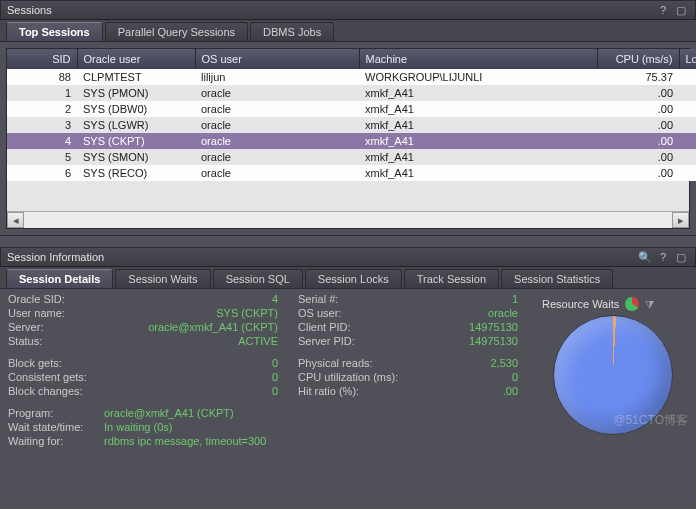 Image resolution: width=696 pixels, height=509 pixels. Describe the element at coordinates (353, 313) in the screenshot. I see `lbl-os-user: OS user:` at that location.